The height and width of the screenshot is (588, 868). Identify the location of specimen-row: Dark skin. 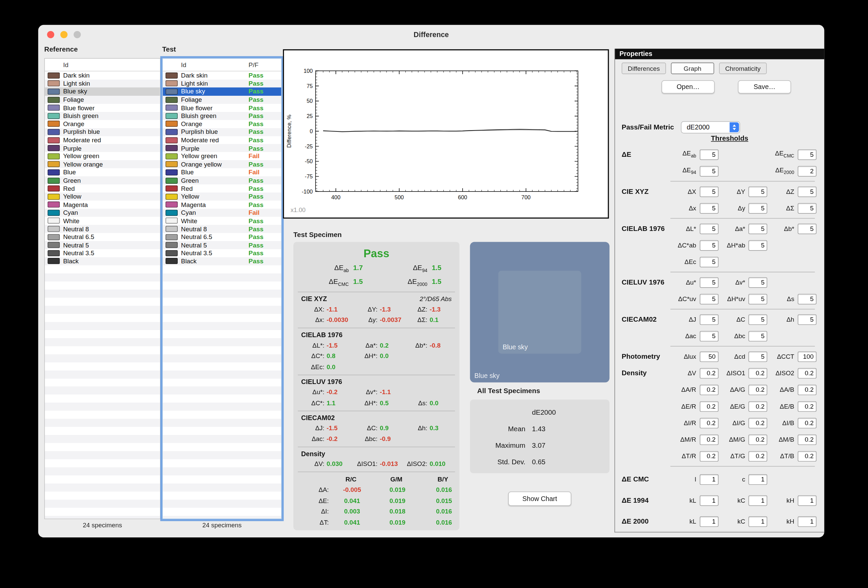
(102, 75).